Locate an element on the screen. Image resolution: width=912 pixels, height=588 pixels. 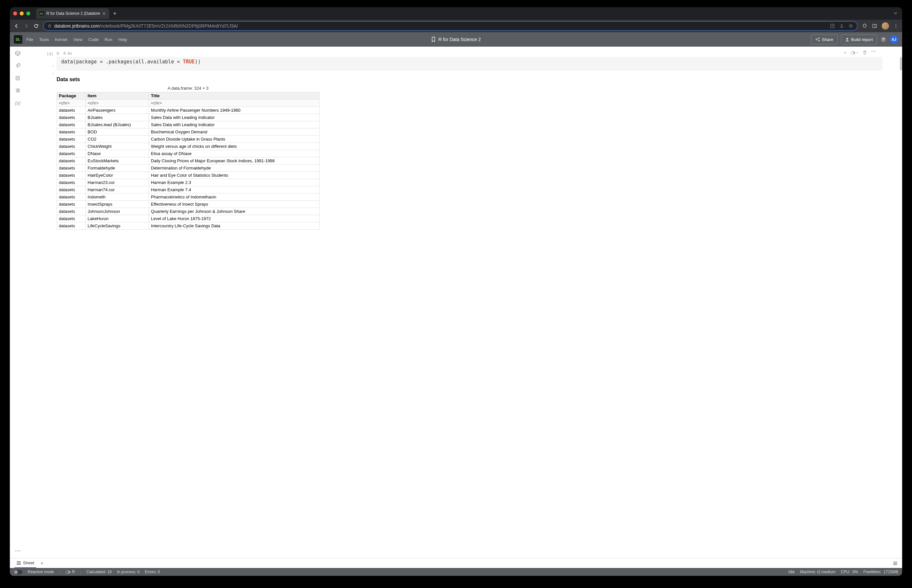
close-window-button is located at coordinates (15, 13).